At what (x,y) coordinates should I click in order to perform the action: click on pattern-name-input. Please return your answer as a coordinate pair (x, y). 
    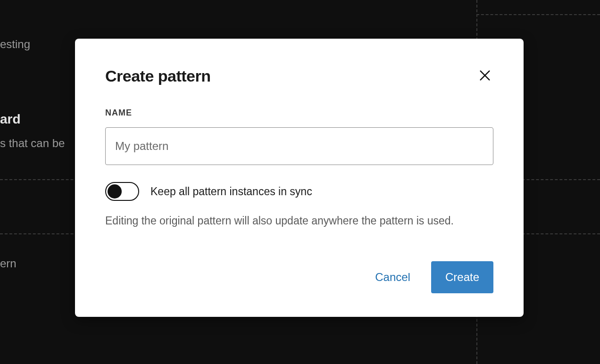
    Looking at the image, I should click on (299, 146).